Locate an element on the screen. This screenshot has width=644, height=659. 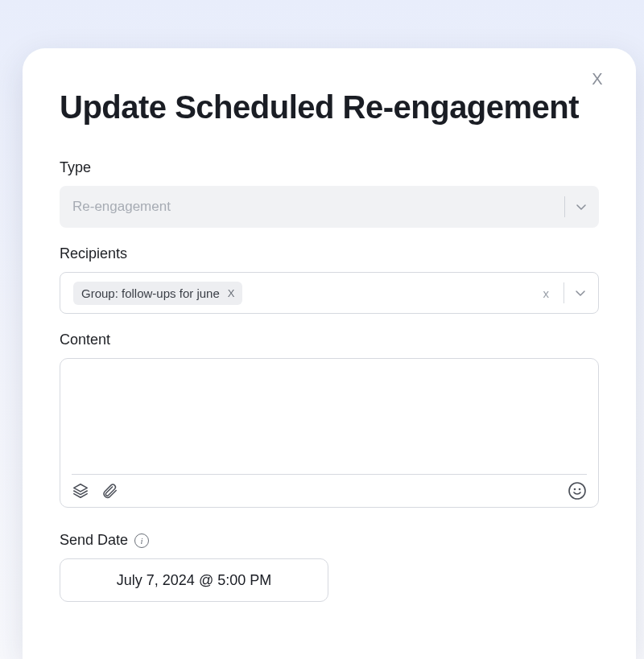
content-textarea is located at coordinates (329, 422).